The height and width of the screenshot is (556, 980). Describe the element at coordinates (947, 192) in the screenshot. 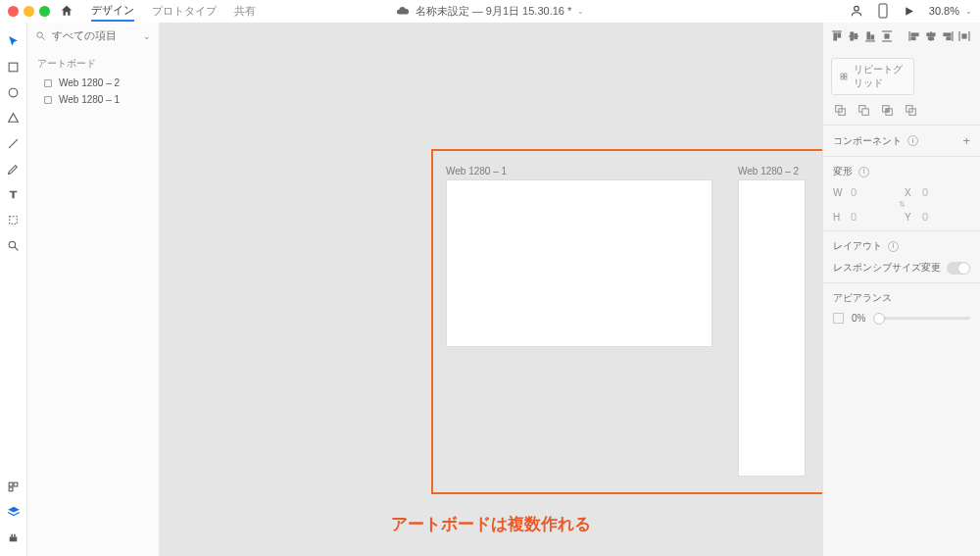

I see `x-field: 0` at that location.